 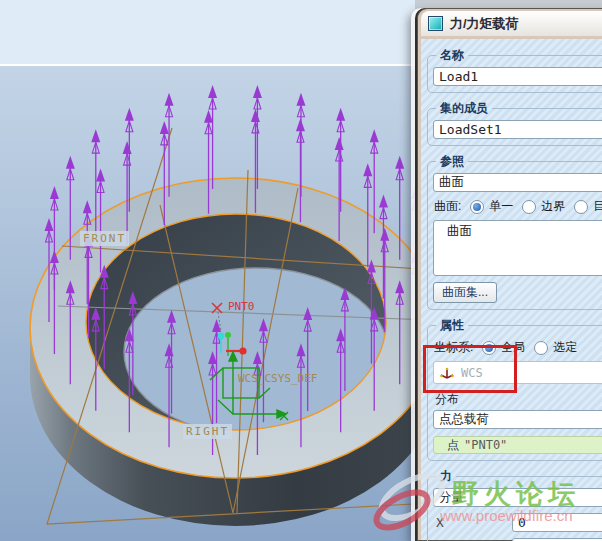 I want to click on reference-listbox: 曲面, so click(x=518, y=248).